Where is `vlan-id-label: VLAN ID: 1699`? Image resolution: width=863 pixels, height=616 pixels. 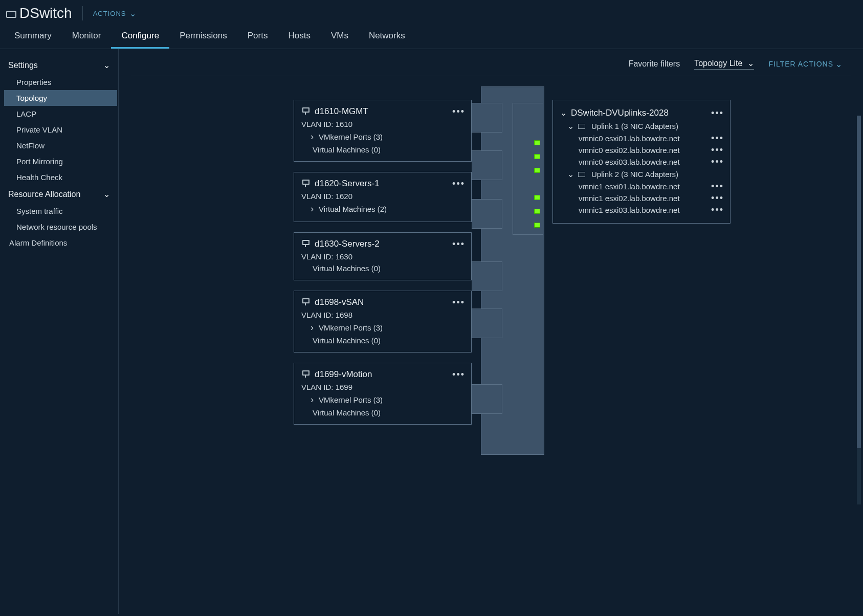
vlan-id-label: VLAN ID: 1699 is located at coordinates (383, 387).